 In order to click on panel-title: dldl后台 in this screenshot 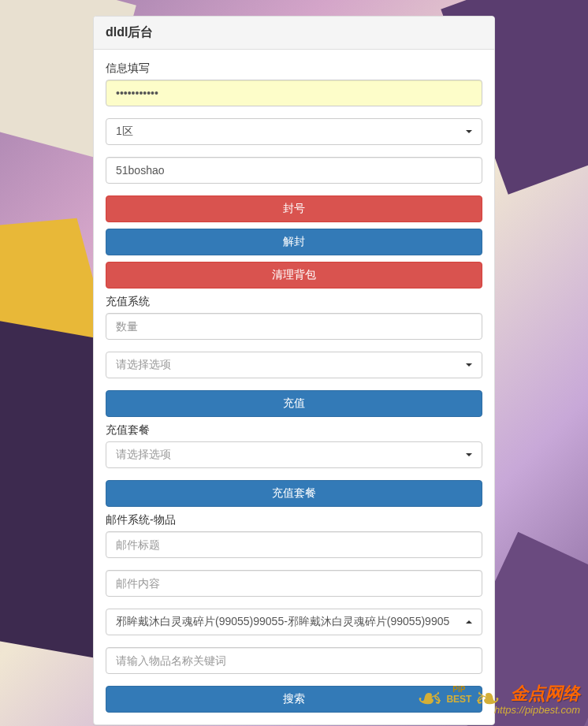, I will do `click(294, 33)`.